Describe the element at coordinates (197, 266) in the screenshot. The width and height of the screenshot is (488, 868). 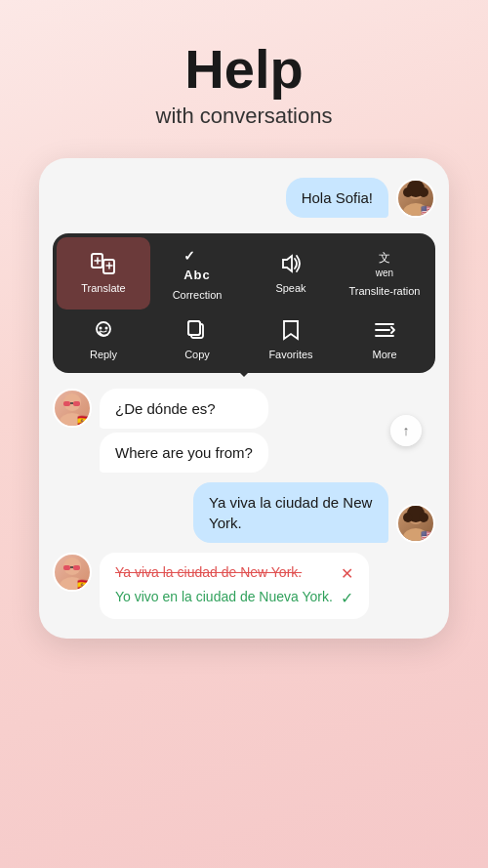
I see `correction-icon: ✓Abc` at that location.